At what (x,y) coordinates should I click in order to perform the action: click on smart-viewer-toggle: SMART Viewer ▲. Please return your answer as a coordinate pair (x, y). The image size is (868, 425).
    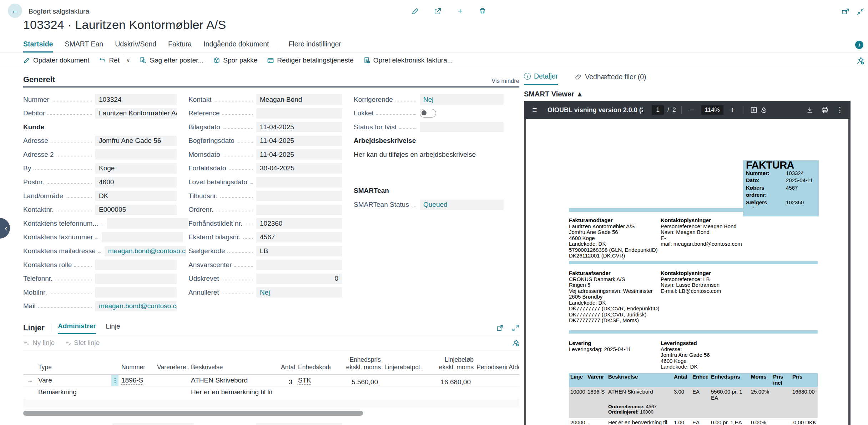
    Looking at the image, I should click on (554, 94).